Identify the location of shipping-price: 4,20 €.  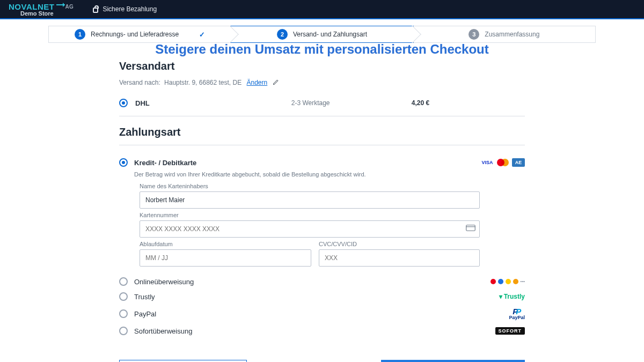
(444, 103).